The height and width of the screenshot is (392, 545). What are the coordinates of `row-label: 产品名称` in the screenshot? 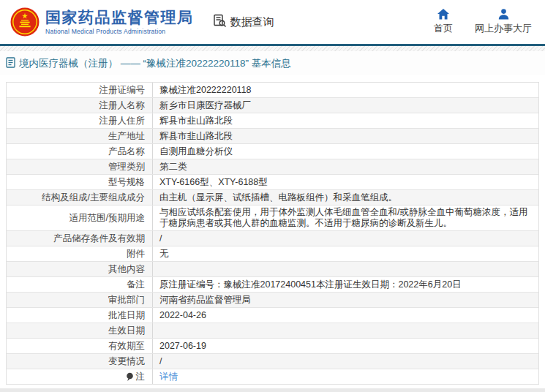 It's located at (80, 151).